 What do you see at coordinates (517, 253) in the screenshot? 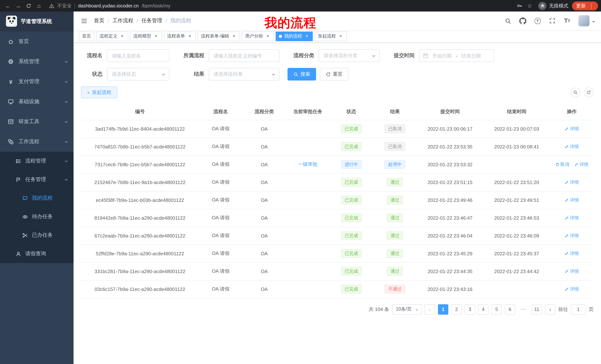
I see `cell-end-time: 2022-01-22 23:45:37` at bounding box center [517, 253].